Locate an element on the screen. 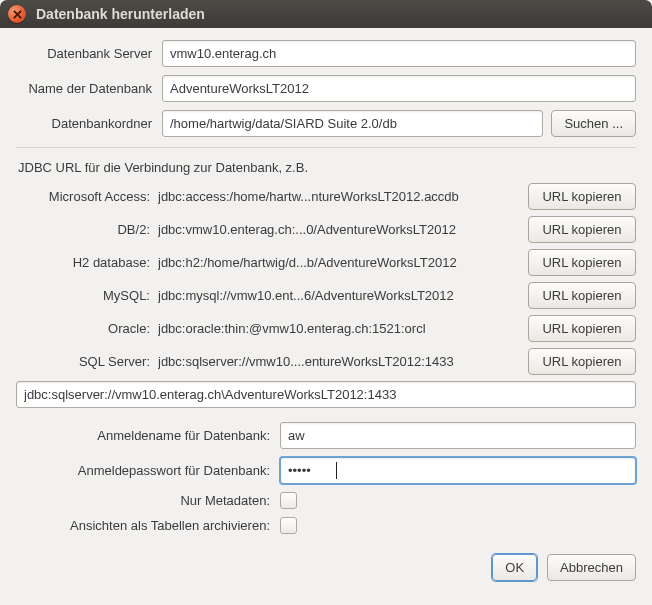 Image resolution: width=652 pixels, height=605 pixels. jdbc-url-input is located at coordinates (326, 394).